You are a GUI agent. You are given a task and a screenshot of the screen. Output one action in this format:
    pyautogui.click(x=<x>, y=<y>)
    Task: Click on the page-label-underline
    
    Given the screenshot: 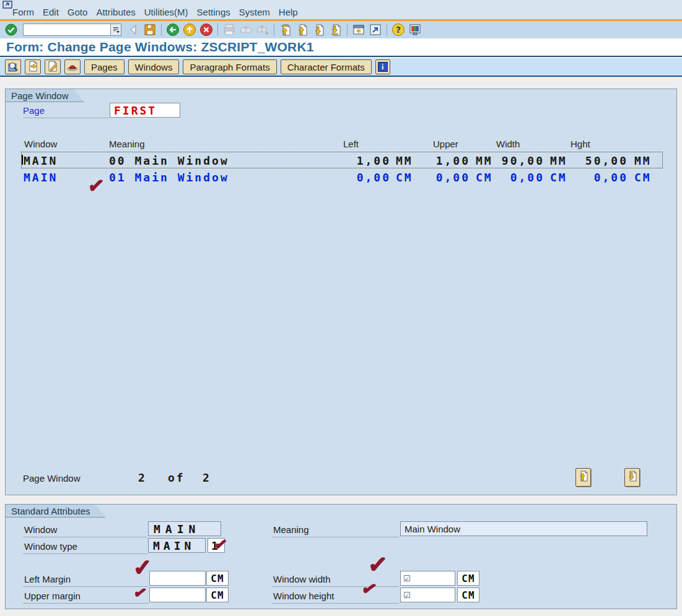 What is the action you would take?
    pyautogui.click(x=66, y=118)
    